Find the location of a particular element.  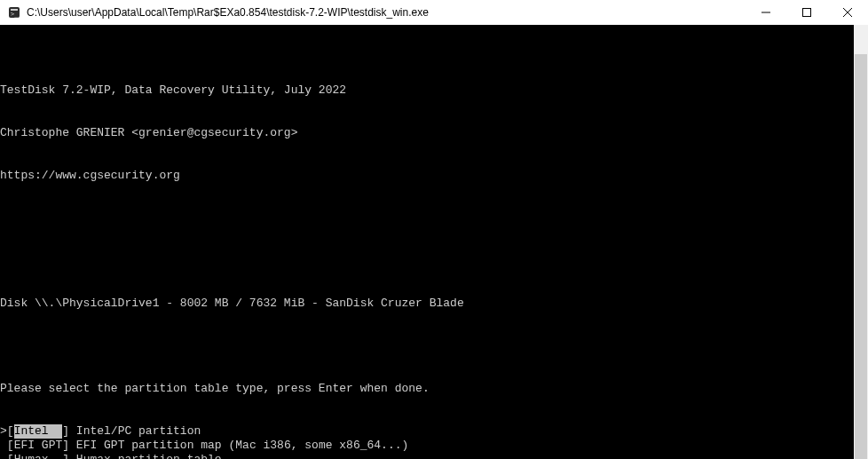

vertical-scrollbar is located at coordinates (861, 241).